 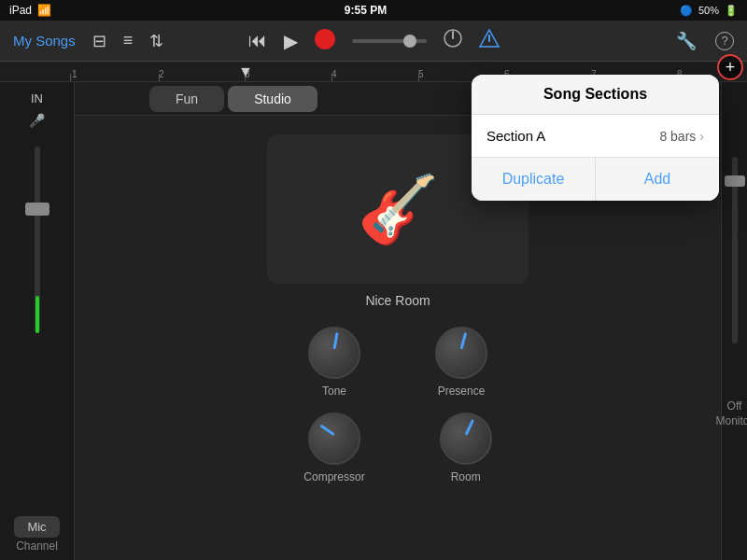 What do you see at coordinates (334, 448) in the screenshot?
I see `compressor-knob-container: Compressor` at bounding box center [334, 448].